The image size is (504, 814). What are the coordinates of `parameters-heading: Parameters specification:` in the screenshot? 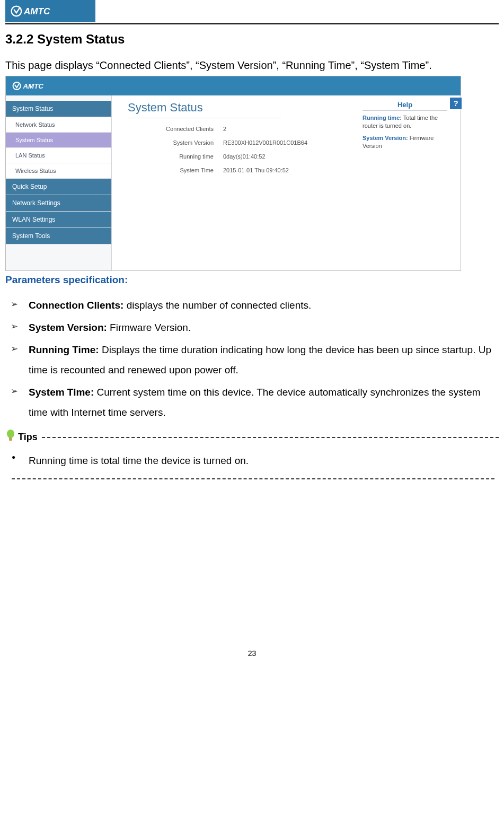 It's located at (252, 280).